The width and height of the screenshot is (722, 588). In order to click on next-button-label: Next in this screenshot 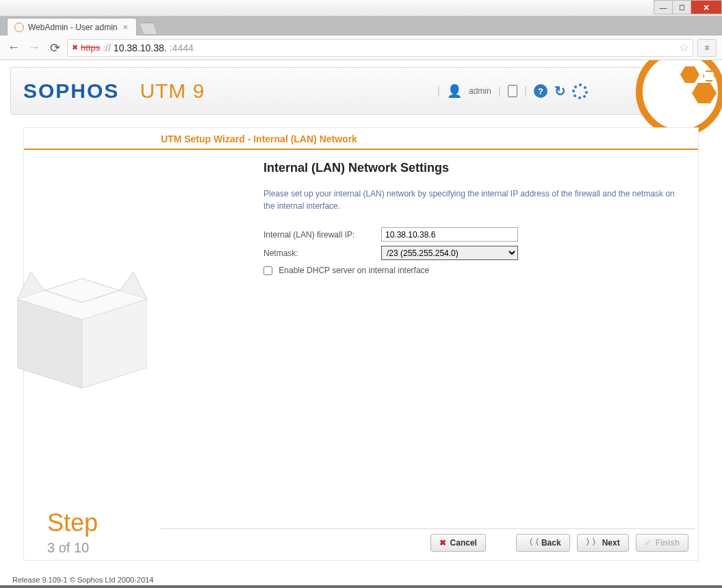, I will do `click(611, 543)`.